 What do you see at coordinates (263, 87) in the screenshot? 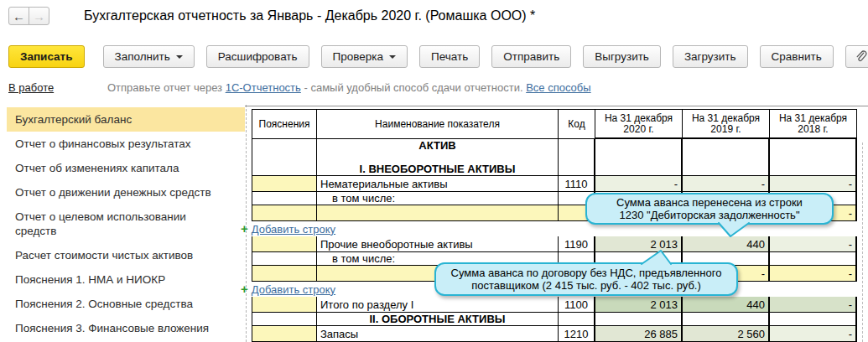
I see `service-link: 1С-Отчетность` at bounding box center [263, 87].